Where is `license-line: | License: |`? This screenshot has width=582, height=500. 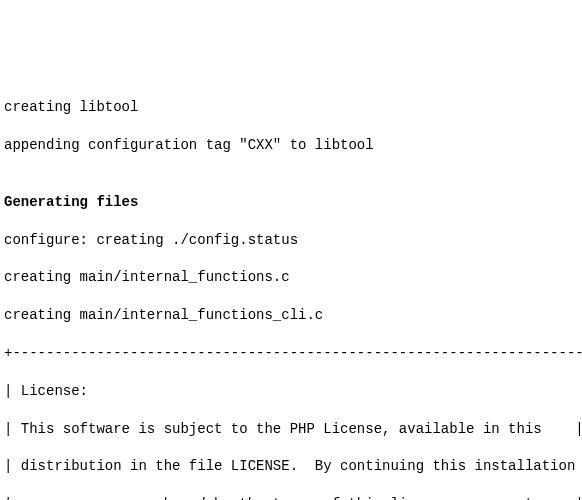 license-line: | License: | is located at coordinates (291, 392).